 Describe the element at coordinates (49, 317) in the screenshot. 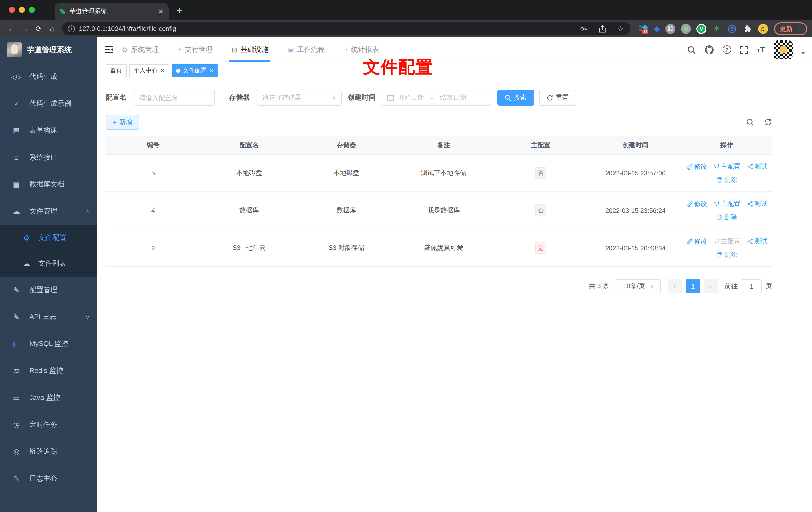

I see `sidebar-item: ✎API 日志∨` at that location.